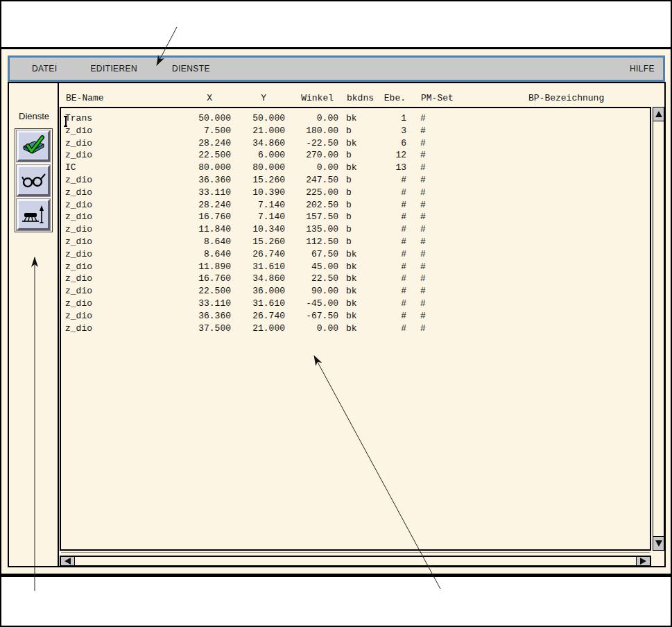  Describe the element at coordinates (659, 114) in the screenshot. I see `scroll-up-button` at that location.